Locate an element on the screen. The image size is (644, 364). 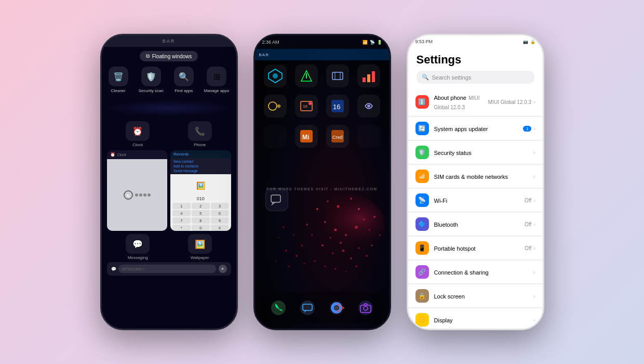
dialpad-2: 2 is located at coordinates (200, 206).